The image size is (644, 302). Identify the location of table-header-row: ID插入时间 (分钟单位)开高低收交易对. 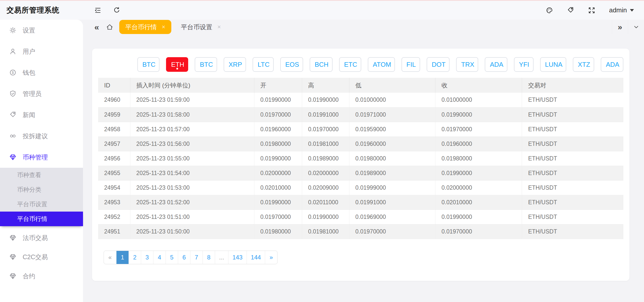
(361, 85).